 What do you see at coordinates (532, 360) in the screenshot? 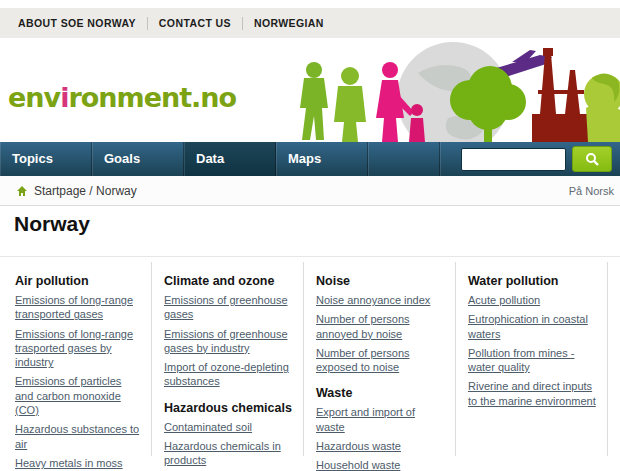
I see `topic-link: Pollution from mines - water quality` at bounding box center [532, 360].